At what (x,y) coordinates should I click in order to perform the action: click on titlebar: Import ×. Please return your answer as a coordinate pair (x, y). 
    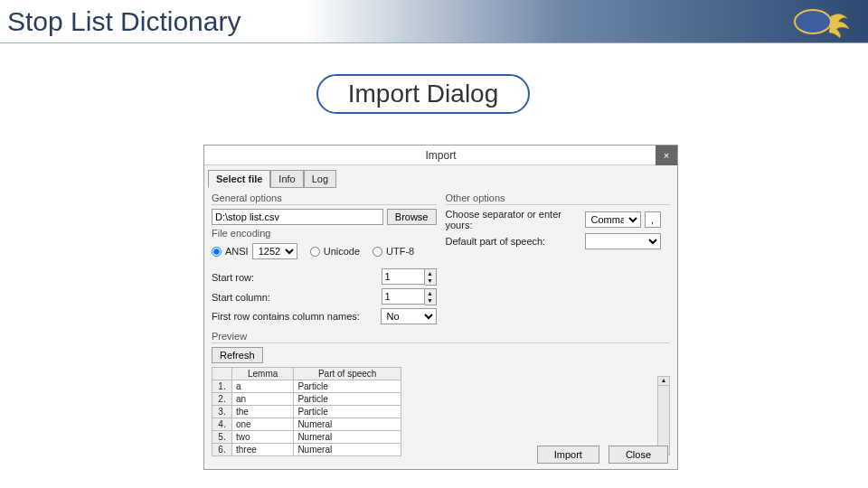
    Looking at the image, I should click on (441, 155).